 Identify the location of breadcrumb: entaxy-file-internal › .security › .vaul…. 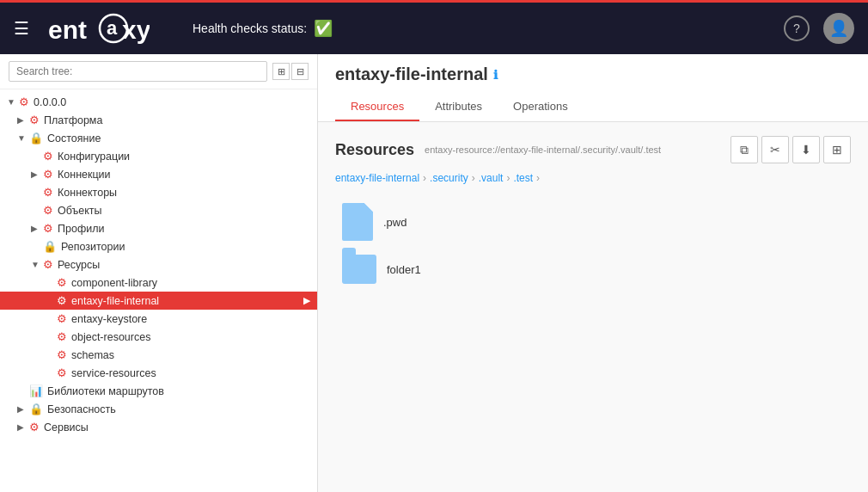
(593, 178).